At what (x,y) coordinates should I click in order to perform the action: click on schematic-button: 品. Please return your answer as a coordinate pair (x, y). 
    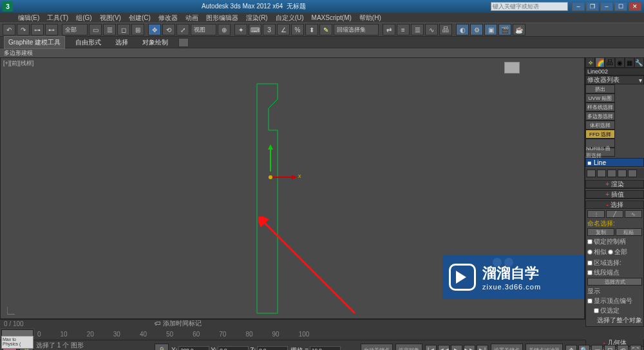
    Looking at the image, I should click on (446, 30).